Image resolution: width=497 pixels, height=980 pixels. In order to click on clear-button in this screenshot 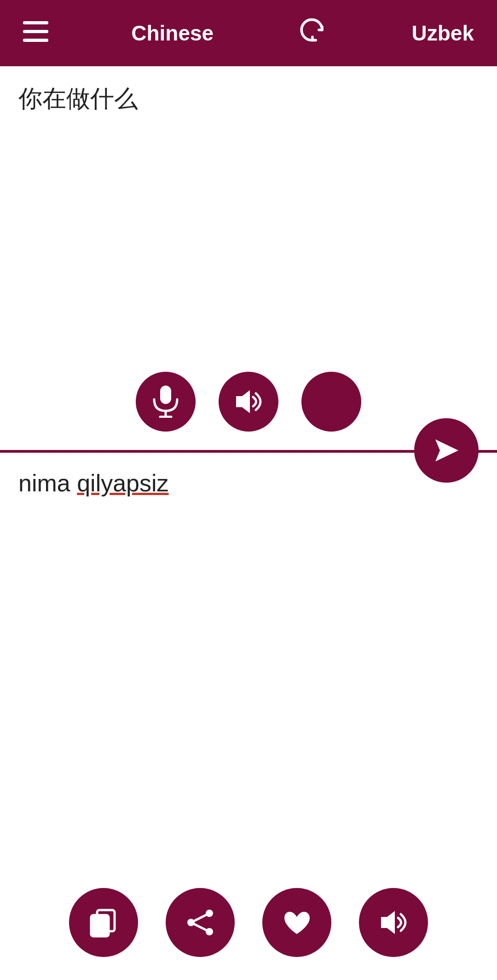, I will do `click(331, 402)`.